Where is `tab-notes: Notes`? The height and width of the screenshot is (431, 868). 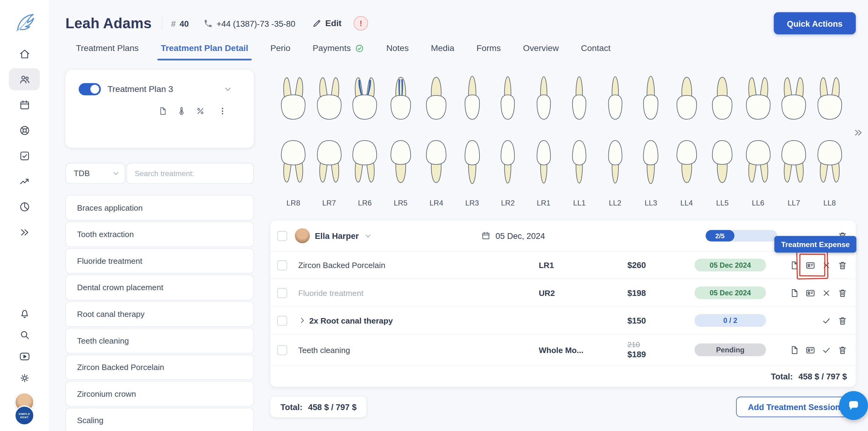 tab-notes: Notes is located at coordinates (398, 52).